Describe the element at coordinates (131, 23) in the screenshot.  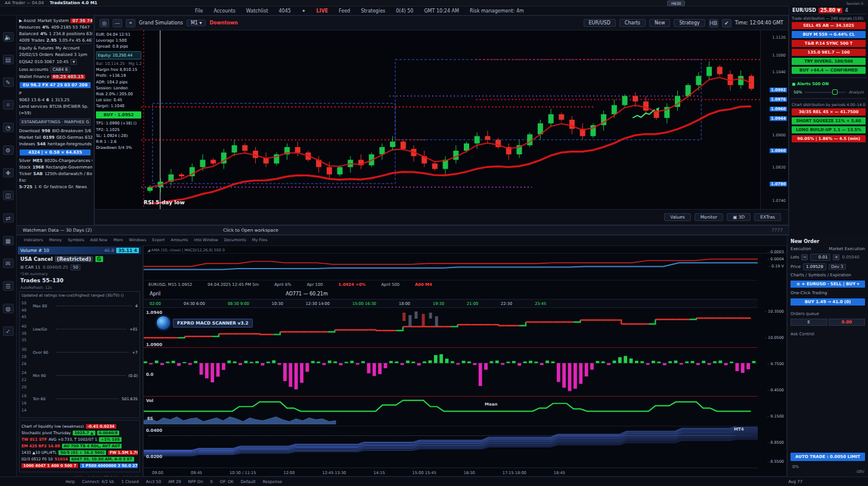
I see `target-tool-icon: ⌖` at that location.